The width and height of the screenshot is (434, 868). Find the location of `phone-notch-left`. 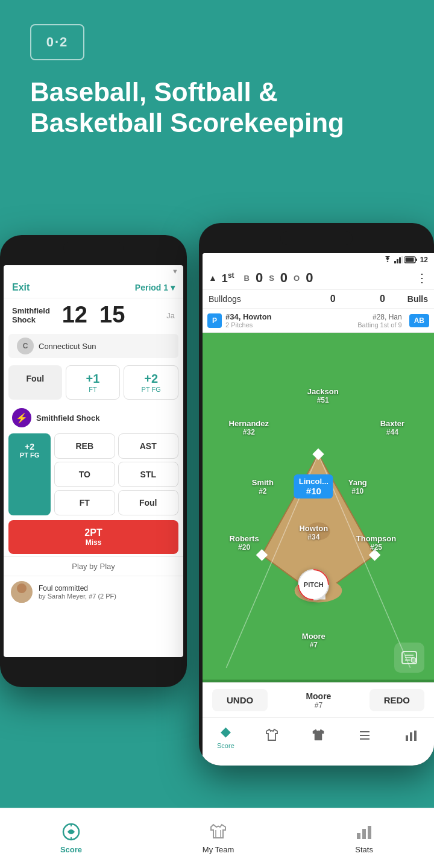

phone-notch-left is located at coordinates (93, 248).